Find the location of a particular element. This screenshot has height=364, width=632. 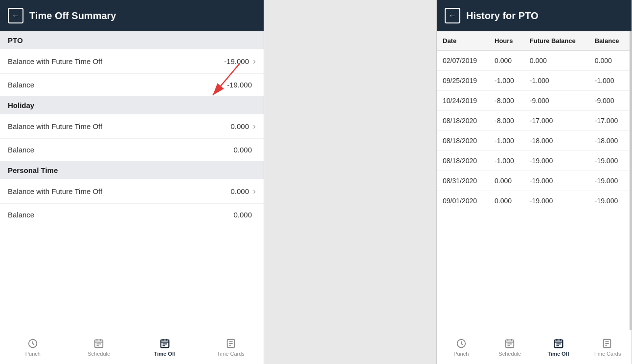

cell-date: 09/25/2019 is located at coordinates (463, 81).